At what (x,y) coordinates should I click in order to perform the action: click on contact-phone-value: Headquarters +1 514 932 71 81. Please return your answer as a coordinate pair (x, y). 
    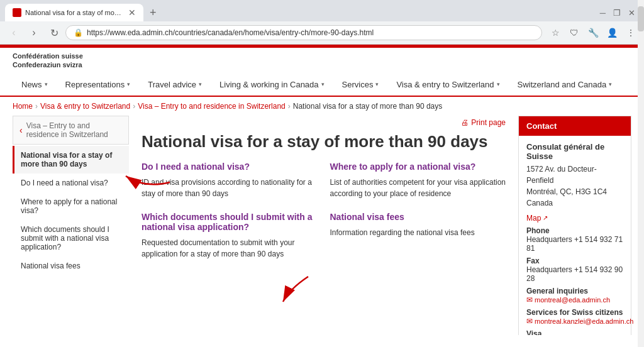
    Looking at the image, I should click on (575, 244).